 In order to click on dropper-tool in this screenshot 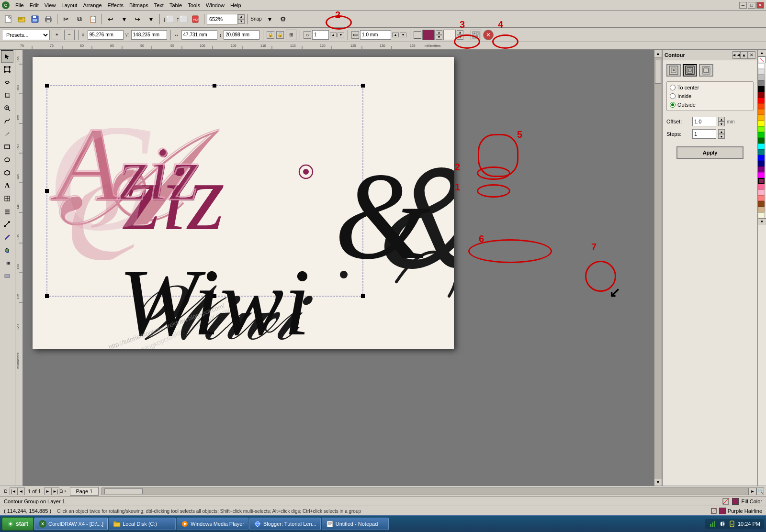, I will do `click(7, 237)`.